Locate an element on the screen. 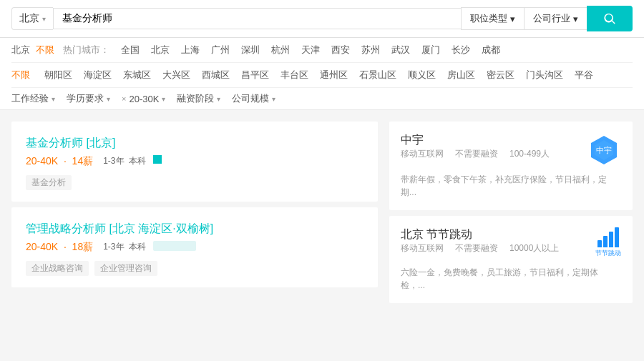 The height and width of the screenshot is (361, 644). industry-filter: 公司行业 ▾ is located at coordinates (555, 19).